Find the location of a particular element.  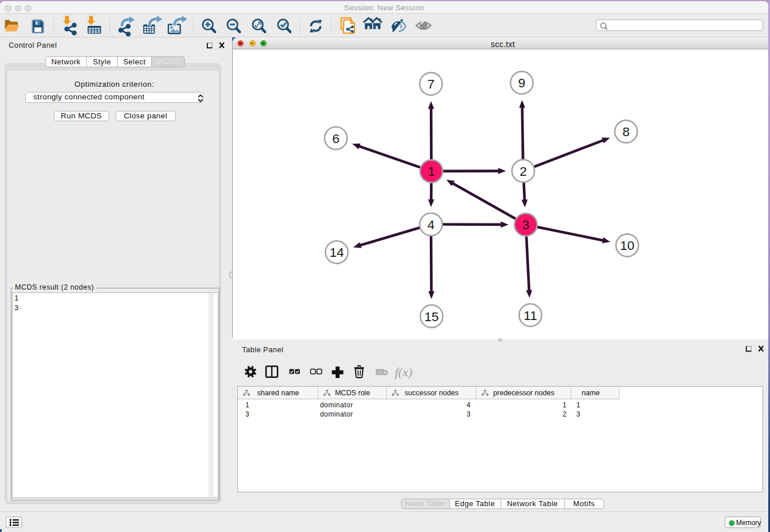

svg-text: f(x) is located at coordinates (403, 372).